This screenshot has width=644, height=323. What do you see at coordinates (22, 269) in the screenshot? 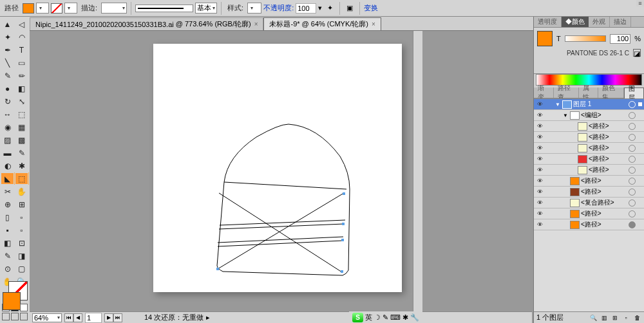
I see `tool-misc-i: ▢` at bounding box center [22, 269].